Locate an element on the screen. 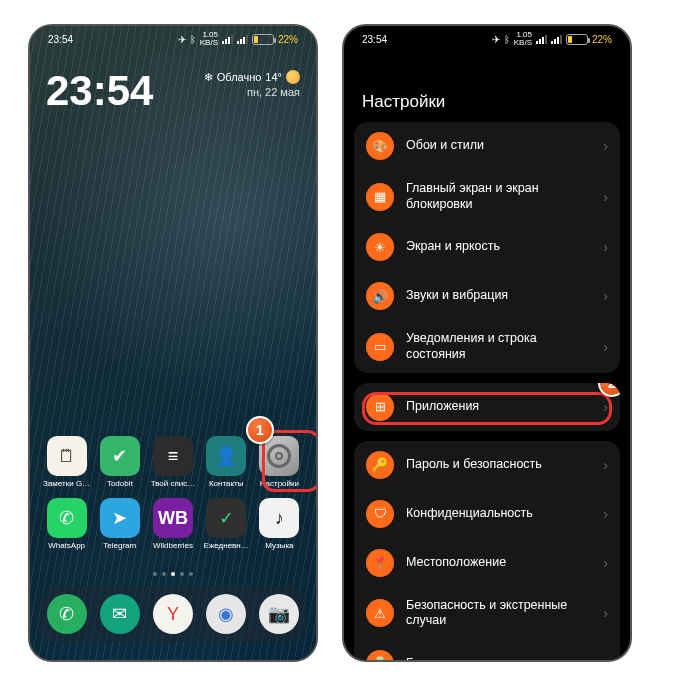 The image size is (680, 700). row-label: Уведомления и строка состояния is located at coordinates (498, 346).